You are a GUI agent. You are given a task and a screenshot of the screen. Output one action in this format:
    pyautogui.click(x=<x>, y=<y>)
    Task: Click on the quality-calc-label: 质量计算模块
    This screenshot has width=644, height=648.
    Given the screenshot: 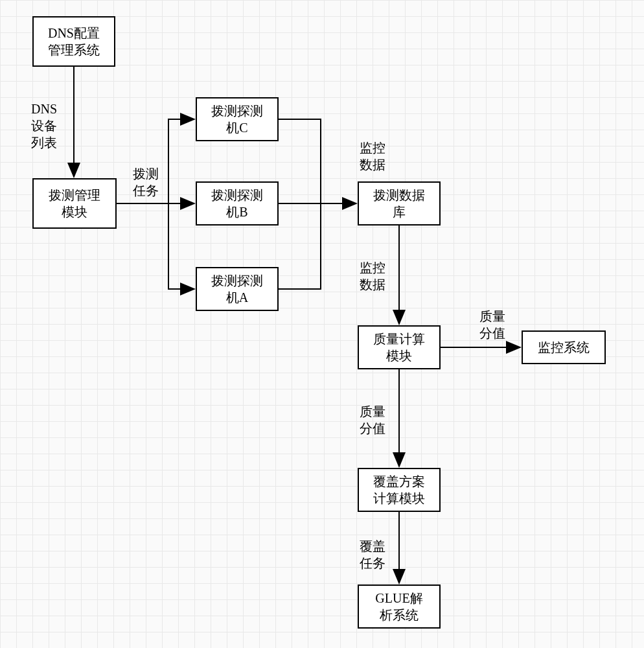 What is the action you would take?
    pyautogui.click(x=399, y=347)
    